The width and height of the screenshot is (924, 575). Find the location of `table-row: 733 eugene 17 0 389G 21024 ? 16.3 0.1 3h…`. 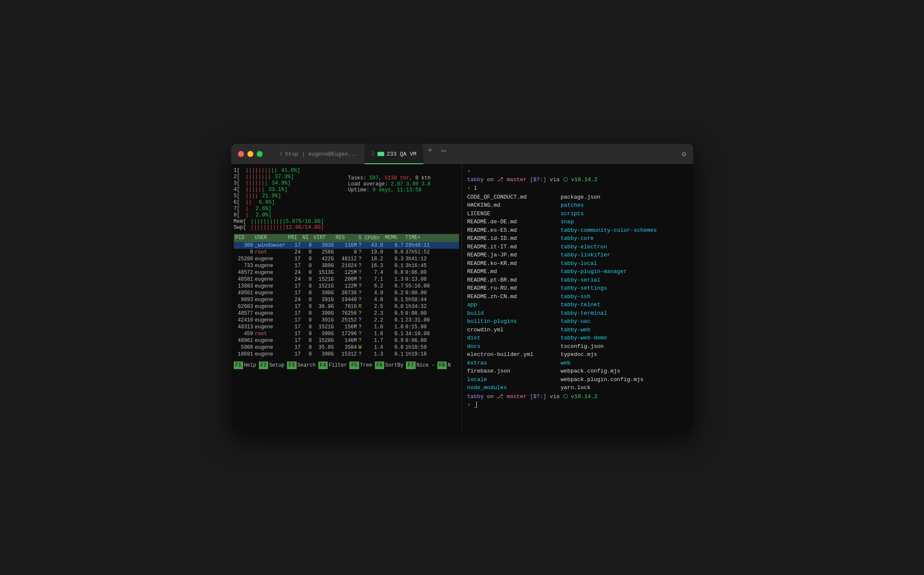

table-row: 733 eugene 17 0 389G 21024 ? 16.3 0.1 3h… is located at coordinates (347, 266).